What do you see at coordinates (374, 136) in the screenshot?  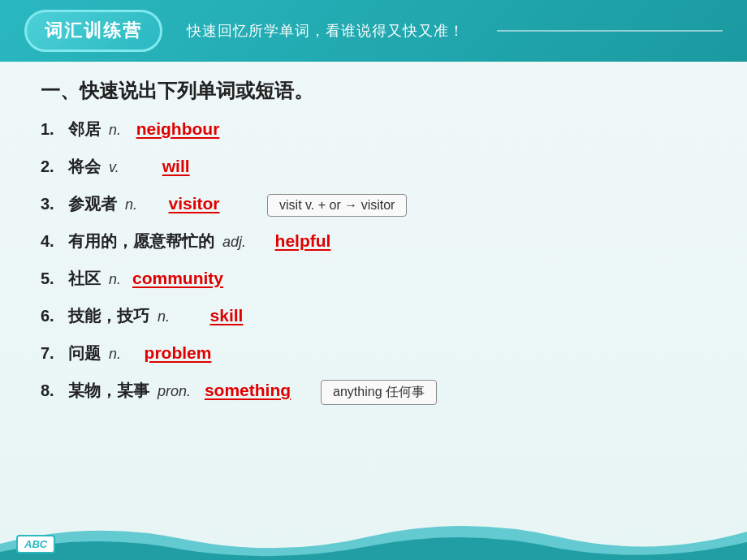 I see `vocab-item: 1.邻居n.neighbour` at bounding box center [374, 136].